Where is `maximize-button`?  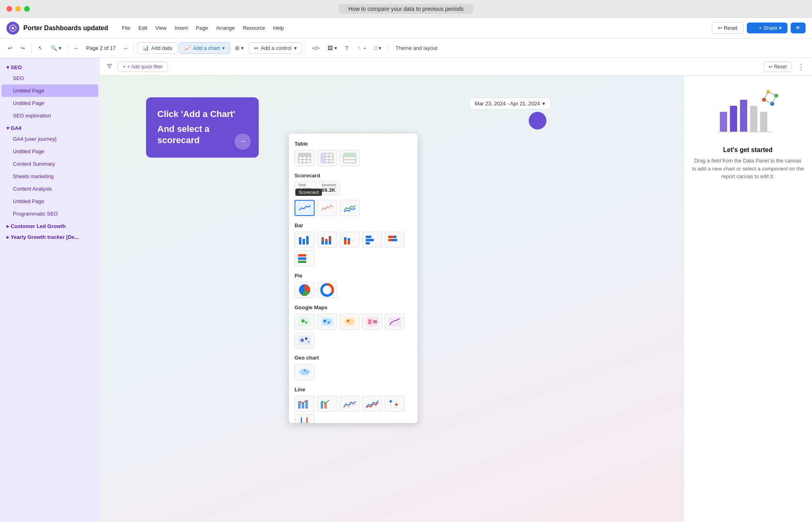
maximize-button is located at coordinates (27, 9).